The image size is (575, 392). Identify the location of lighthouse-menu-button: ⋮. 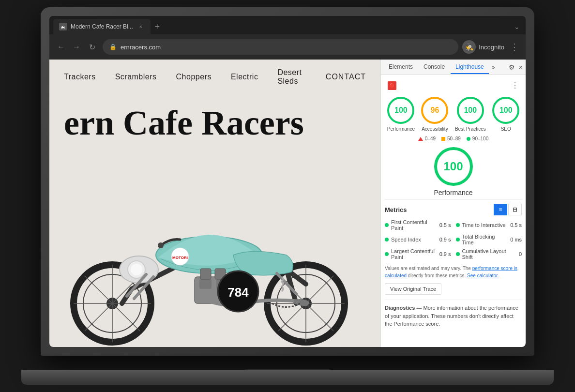
(515, 85).